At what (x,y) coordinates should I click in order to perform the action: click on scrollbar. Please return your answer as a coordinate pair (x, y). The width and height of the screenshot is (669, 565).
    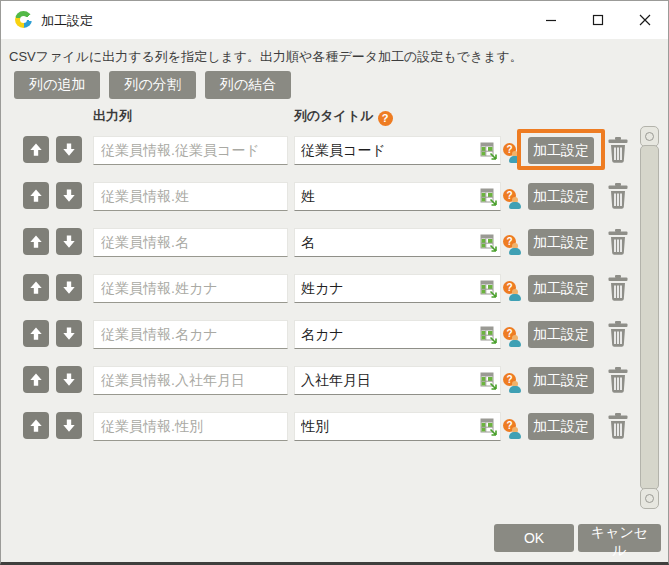
    Looking at the image, I should click on (650, 318).